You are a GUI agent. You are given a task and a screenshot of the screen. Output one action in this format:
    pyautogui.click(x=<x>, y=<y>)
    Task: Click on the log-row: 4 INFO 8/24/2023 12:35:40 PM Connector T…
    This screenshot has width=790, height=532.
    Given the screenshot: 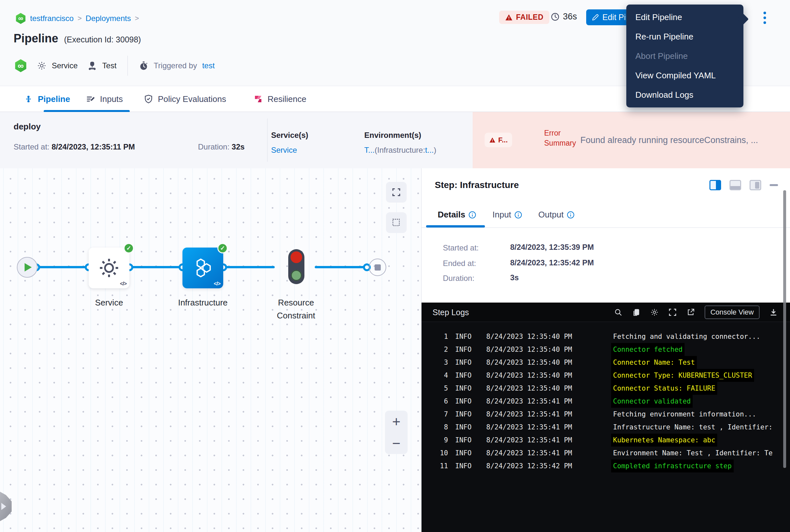 What is the action you would take?
    pyautogui.click(x=606, y=375)
    